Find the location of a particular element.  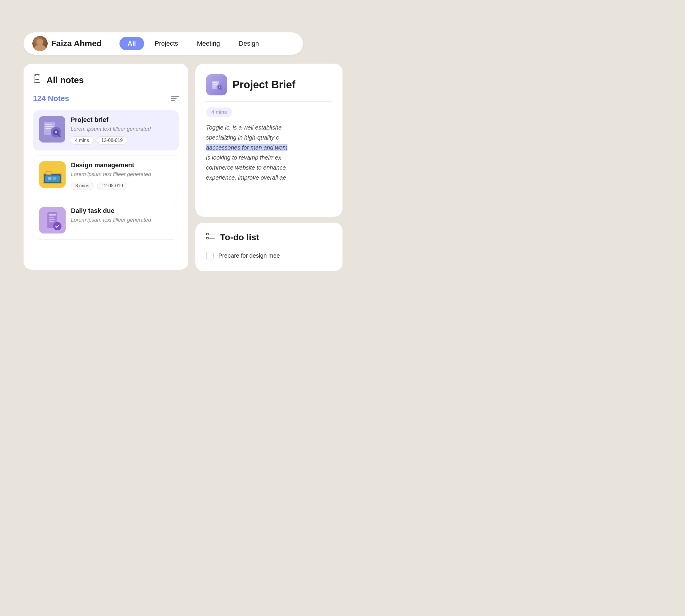

note-card-design-management: Design management Lorem ipsum text fille… is located at coordinates (106, 175).